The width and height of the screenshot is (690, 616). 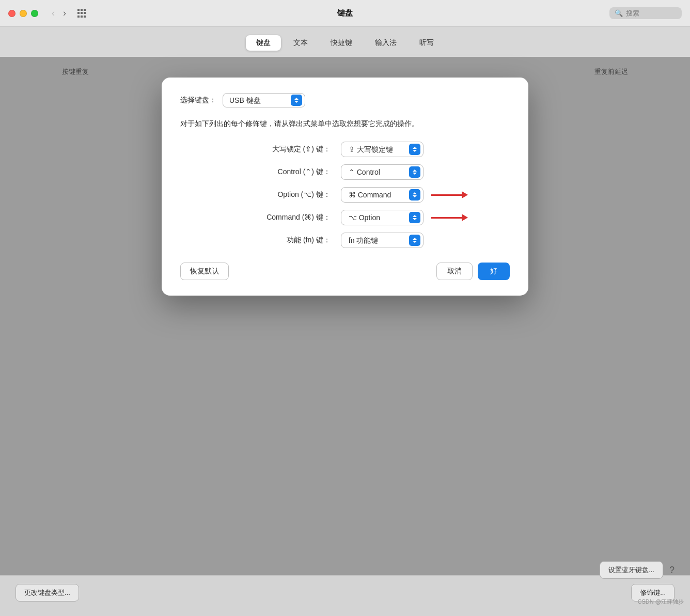 What do you see at coordinates (65, 13) in the screenshot?
I see `forward-button: ›` at bounding box center [65, 13].